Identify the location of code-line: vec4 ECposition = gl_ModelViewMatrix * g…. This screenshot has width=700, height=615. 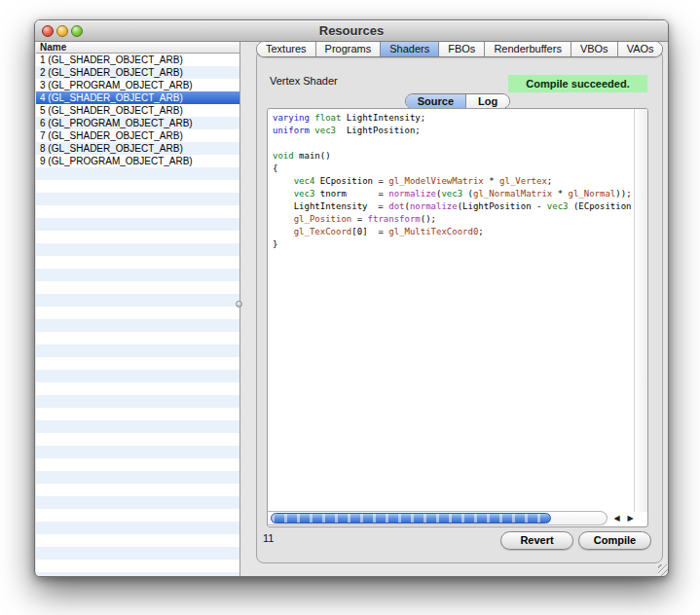
(453, 181).